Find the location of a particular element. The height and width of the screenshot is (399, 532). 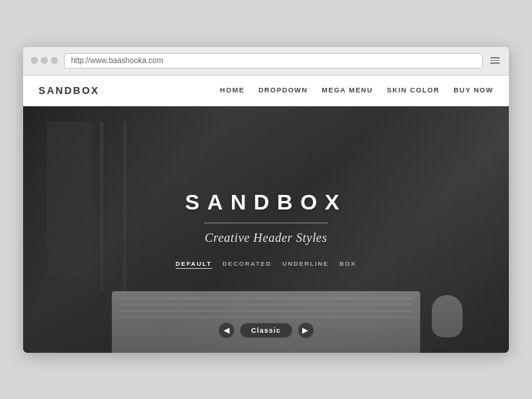

browser-dots is located at coordinates (45, 60).